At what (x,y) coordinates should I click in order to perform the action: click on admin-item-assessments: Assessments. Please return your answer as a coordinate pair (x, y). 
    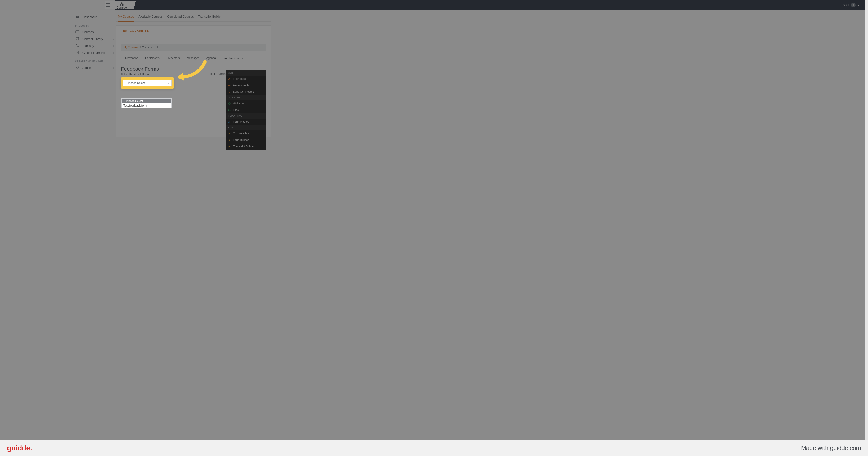
    Looking at the image, I should click on (246, 85).